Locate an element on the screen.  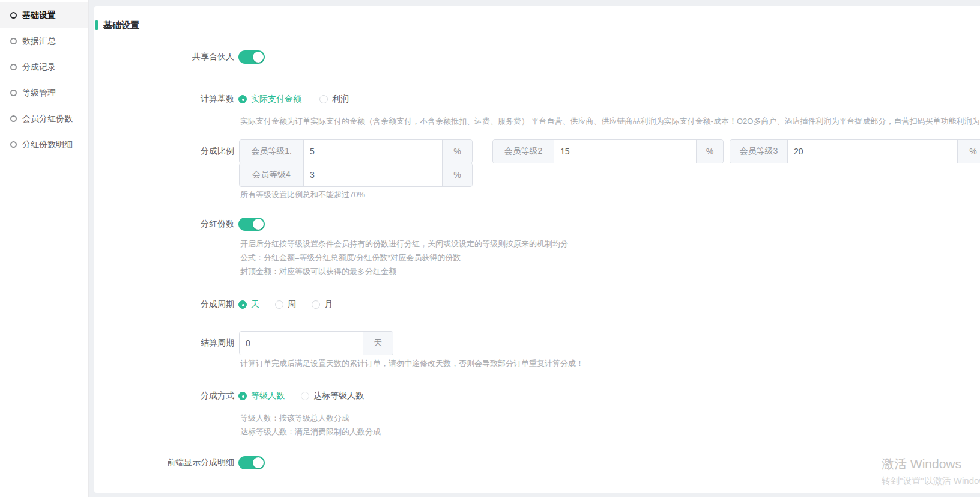
ratio-field-level3: 会员等级3 % is located at coordinates (855, 151).